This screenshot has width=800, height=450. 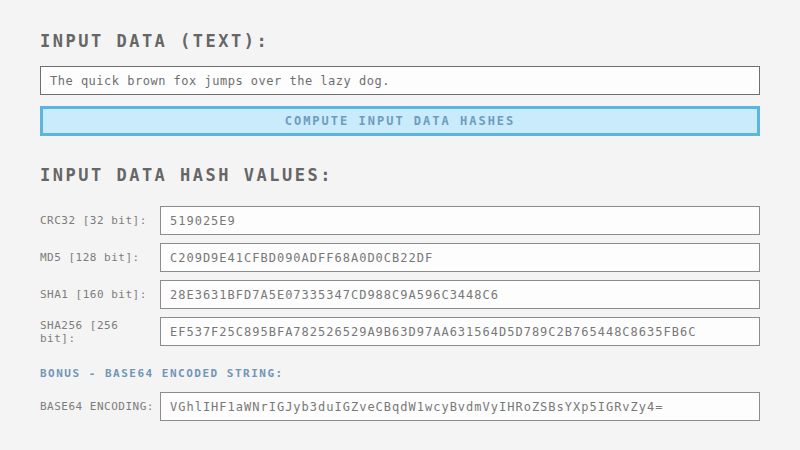 What do you see at coordinates (460, 294) in the screenshot?
I see `sha1-value-field` at bounding box center [460, 294].